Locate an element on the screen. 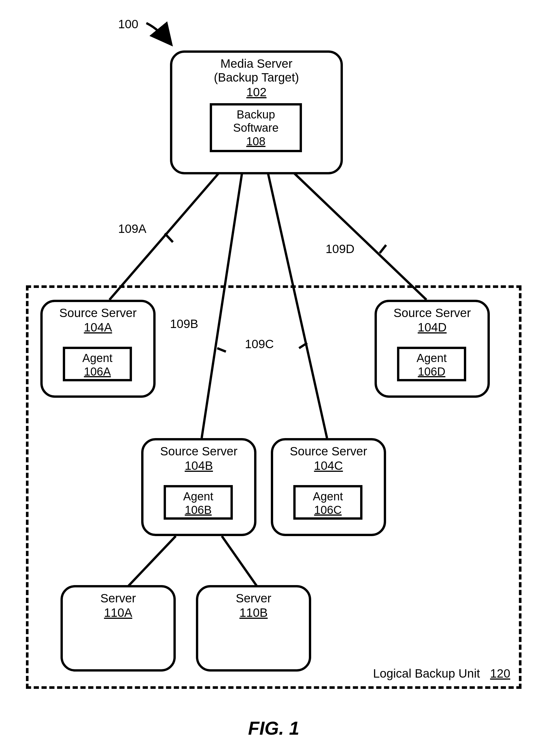  backup-software-box: Backup Software 108 is located at coordinates (256, 128).